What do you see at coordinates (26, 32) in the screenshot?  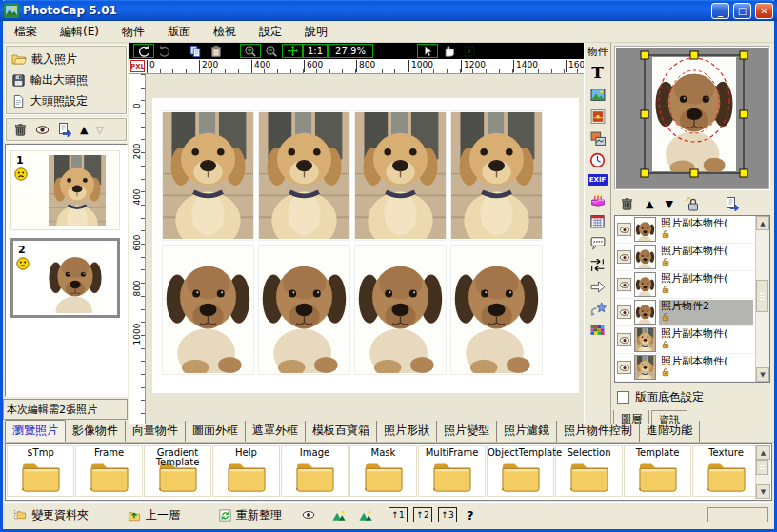 I see `menu-file: 檔案` at bounding box center [26, 32].